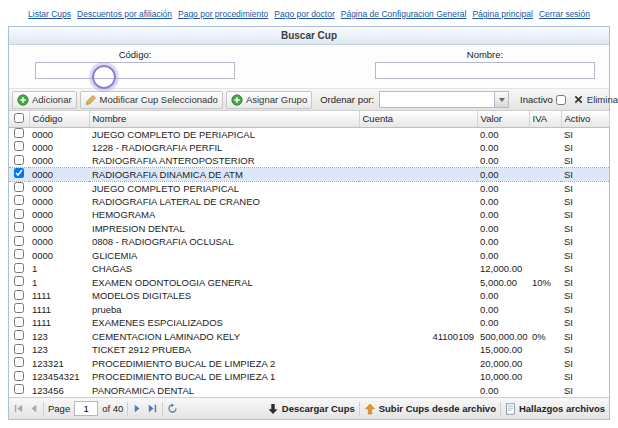 This screenshot has width=618, height=428. I want to click on table-row: 0000RADIOGRAFIA LATERAL DE CRANEO0.00SI, so click(309, 202).